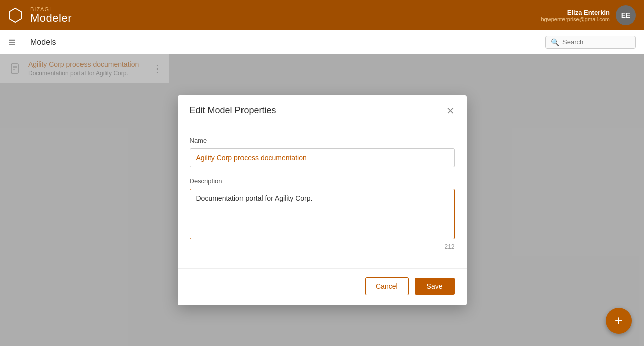 This screenshot has width=644, height=346. I want to click on modal-title: Edit Model Properties, so click(233, 111).